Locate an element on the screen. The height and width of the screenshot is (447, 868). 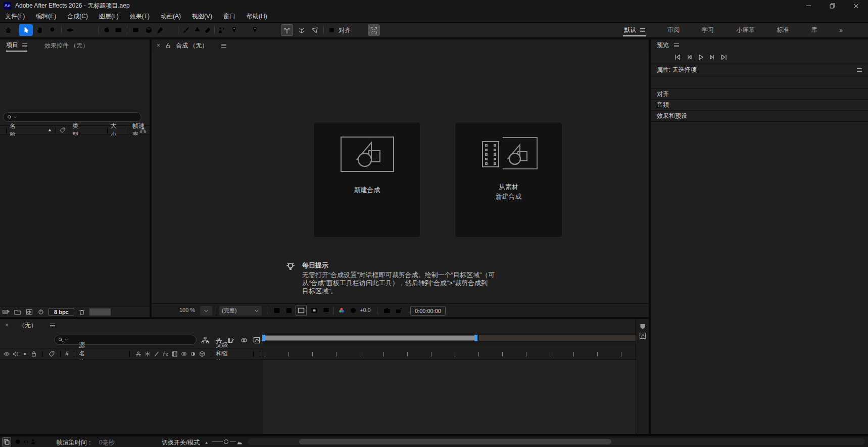
restore-button is located at coordinates (833, 6).